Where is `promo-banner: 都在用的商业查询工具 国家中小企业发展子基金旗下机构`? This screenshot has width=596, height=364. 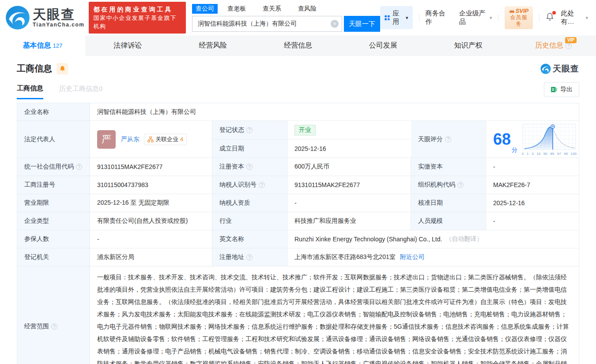
promo-banner: 都在用的商业查询工具 国家中小企业发展子基金旗下机构 is located at coordinates (137, 18).